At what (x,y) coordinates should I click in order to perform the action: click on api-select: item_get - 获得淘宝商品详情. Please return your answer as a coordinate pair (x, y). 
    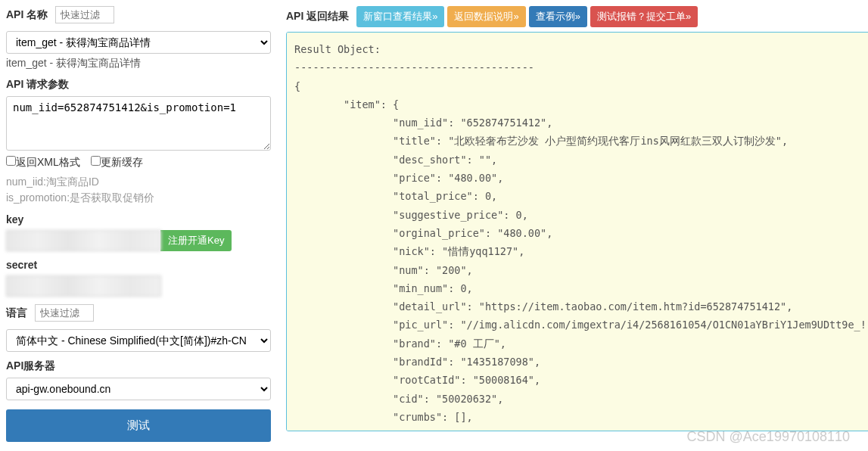
    Looking at the image, I should click on (138, 42).